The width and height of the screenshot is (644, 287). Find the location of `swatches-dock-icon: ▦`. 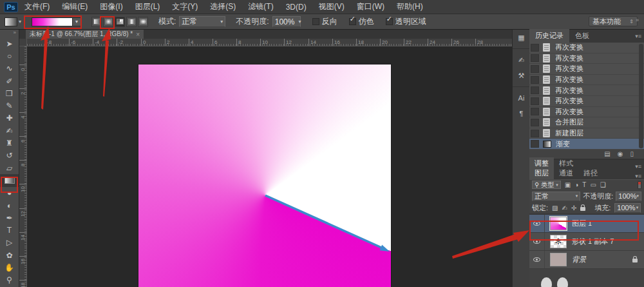

swatches-dock-icon: ▦ is located at coordinates (522, 37).